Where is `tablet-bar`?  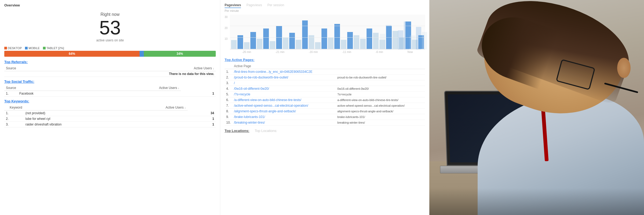
tablet-bar is located at coordinates (142, 54).